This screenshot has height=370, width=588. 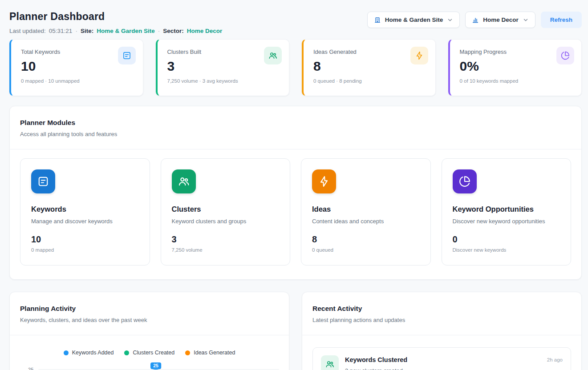 I want to click on meta-row: Last updated: 05:31:21 · Site: Home & Ga…, so click(x=116, y=31).